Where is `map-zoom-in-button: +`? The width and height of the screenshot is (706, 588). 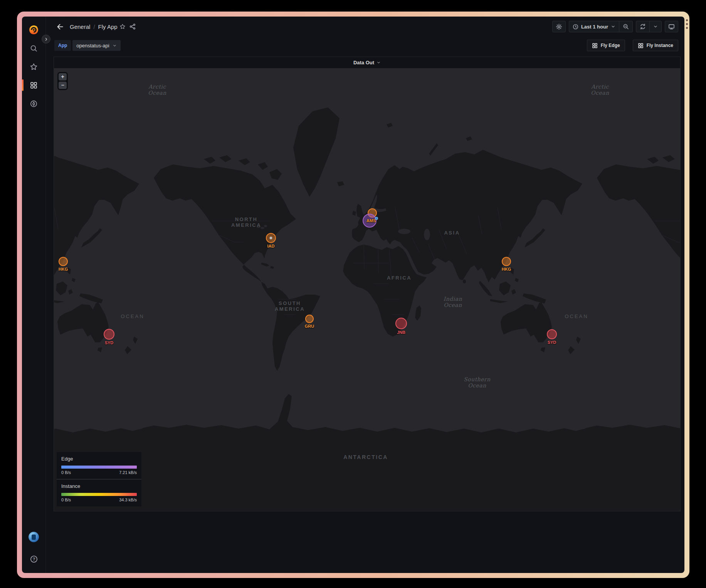 map-zoom-in-button: + is located at coordinates (62, 77).